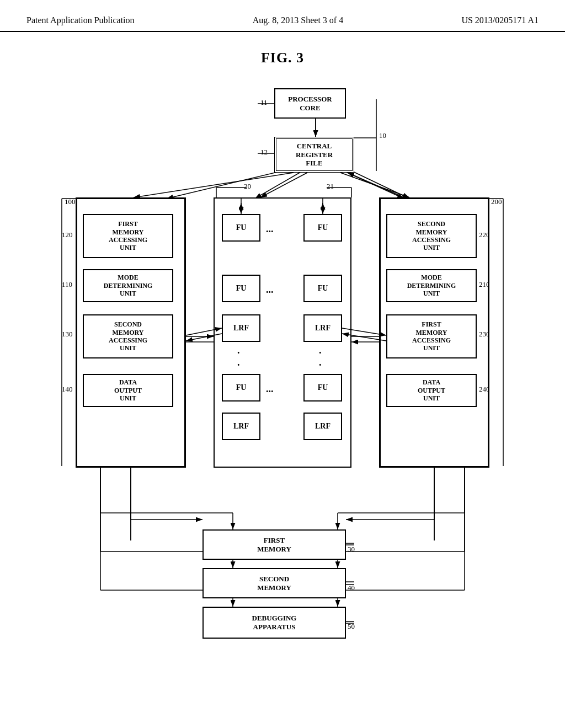 The width and height of the screenshot is (565, 728). Describe the element at coordinates (67, 334) in the screenshot. I see `label-130: 130` at that location.